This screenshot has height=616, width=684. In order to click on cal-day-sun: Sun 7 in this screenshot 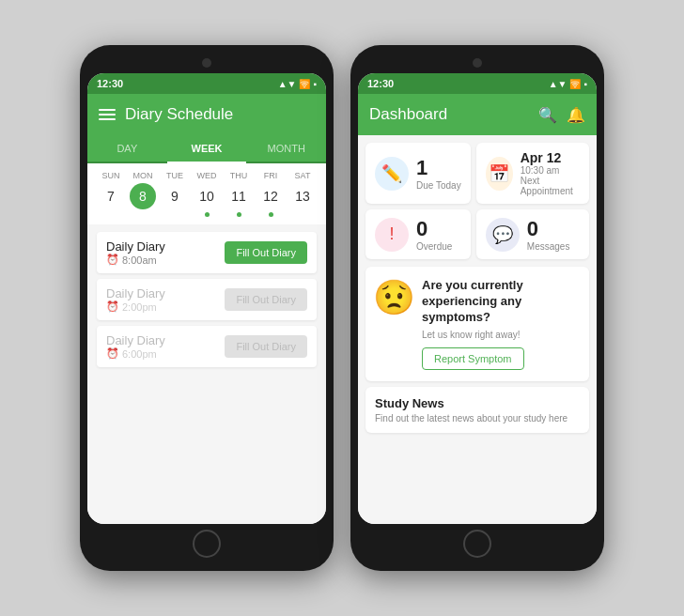, I will do `click(111, 193)`.